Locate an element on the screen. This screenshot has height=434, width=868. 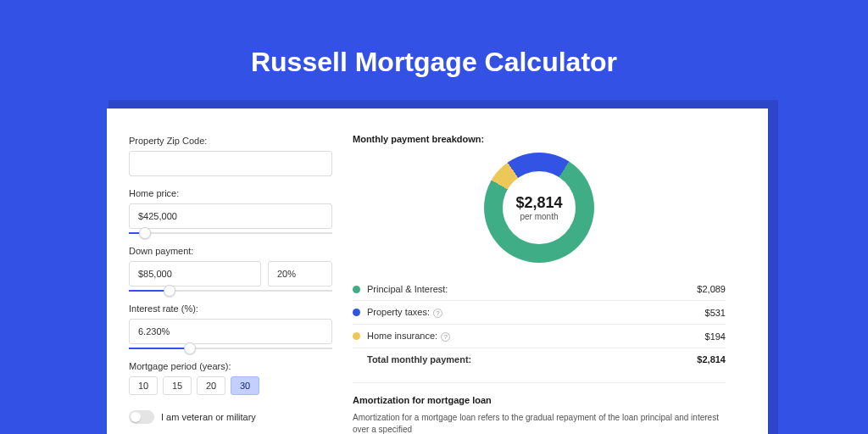
down-payment-slider-thumb is located at coordinates (170, 291).